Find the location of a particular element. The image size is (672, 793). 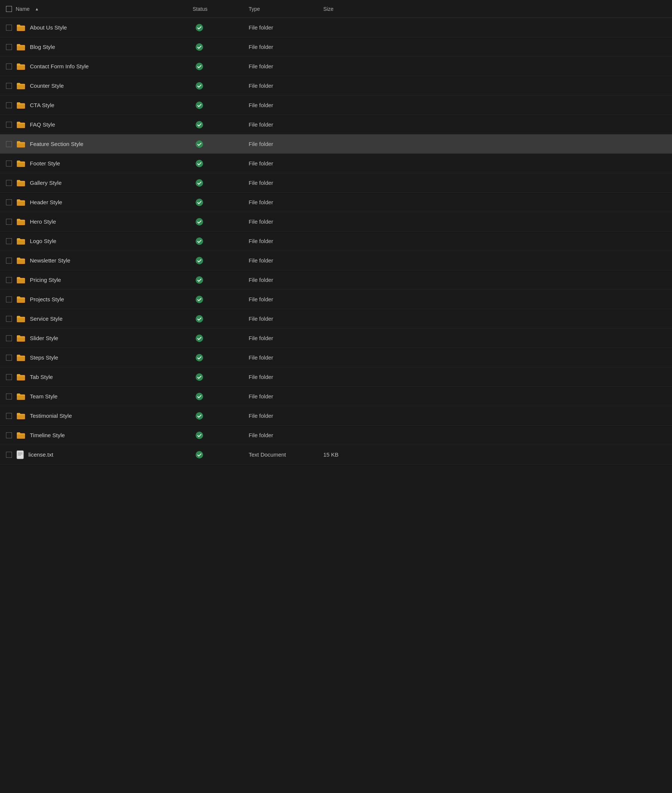

name-cell: Slider Style is located at coordinates (99, 338).